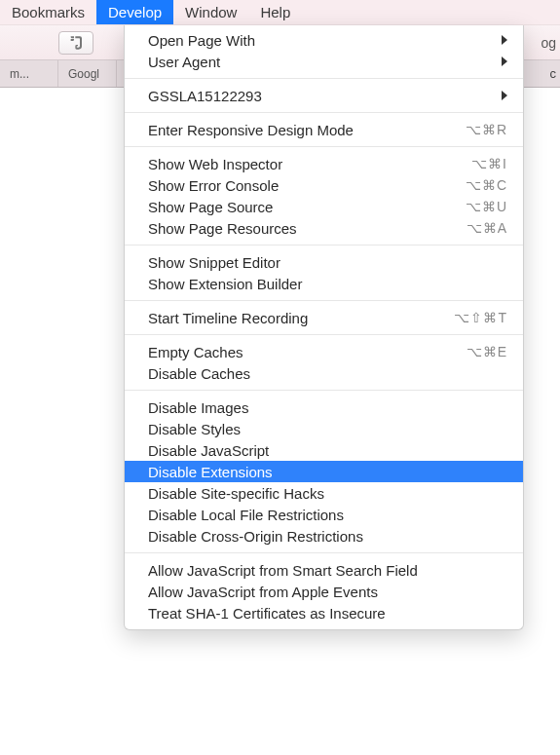  Describe the element at coordinates (323, 318) in the screenshot. I see `menu-item: Start Timeline Recording⌥⇧⌘T` at that location.